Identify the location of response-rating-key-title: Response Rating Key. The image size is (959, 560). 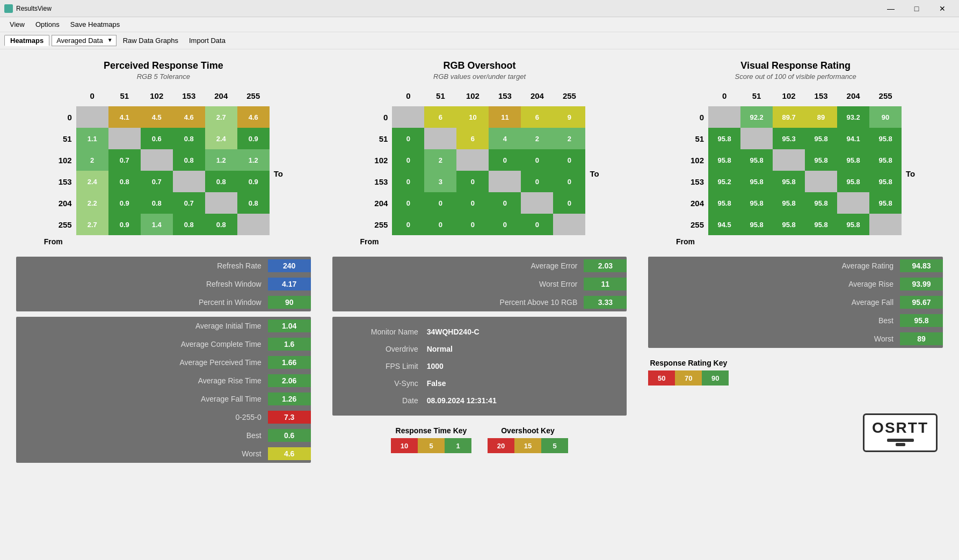
(688, 363).